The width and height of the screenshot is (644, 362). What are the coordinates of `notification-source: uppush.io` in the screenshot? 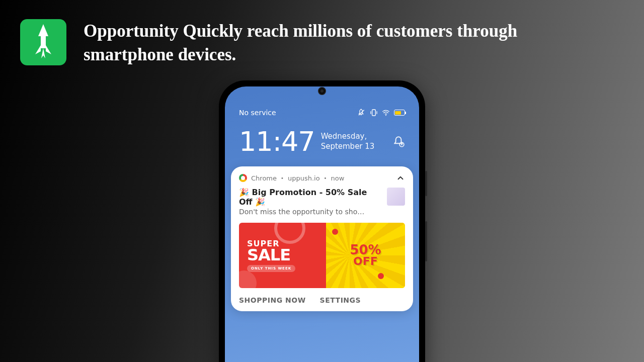 It's located at (304, 178).